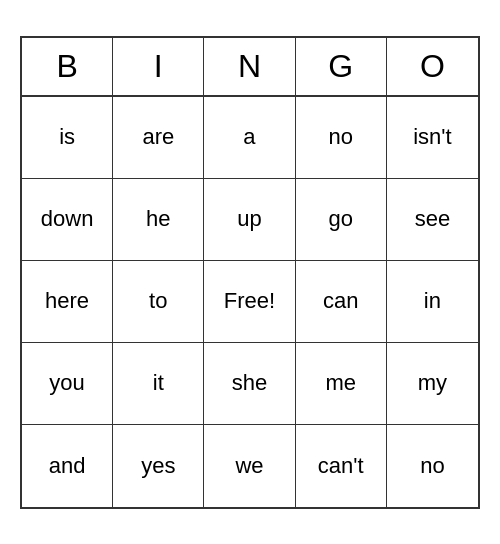 This screenshot has height=544, width=500. I want to click on bingo-cell-r0-c3: no, so click(342, 138).